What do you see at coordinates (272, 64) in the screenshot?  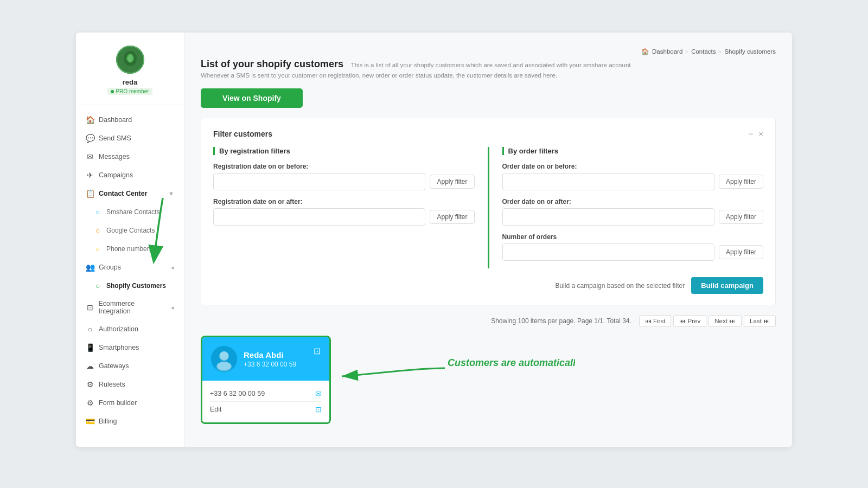 I see `page-title: List of your shopify customers` at bounding box center [272, 64].